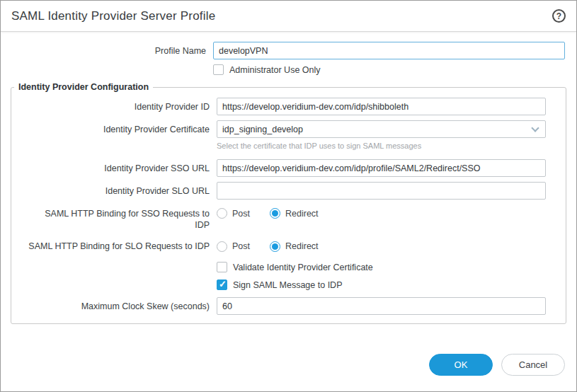 This screenshot has width=577, height=392. Describe the element at coordinates (381, 246) in the screenshot. I see `slo-binding-options: Post Redirect` at that location.